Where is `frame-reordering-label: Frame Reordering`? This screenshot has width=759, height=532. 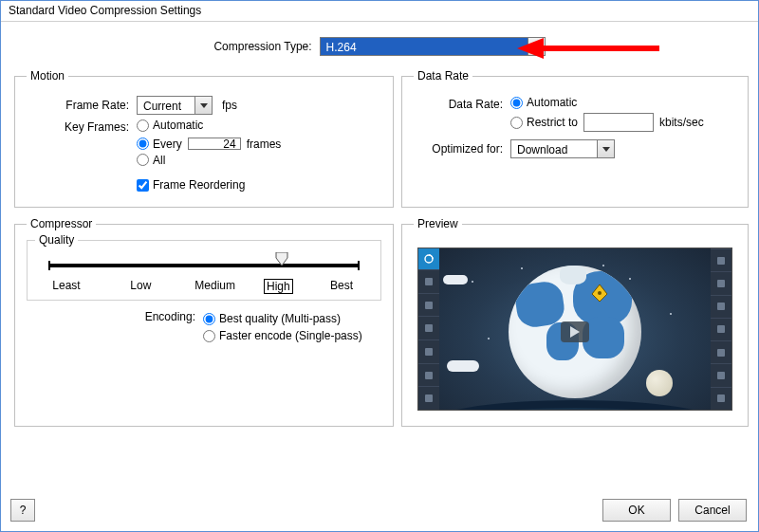 frame-reordering-label: Frame Reordering is located at coordinates (199, 185).